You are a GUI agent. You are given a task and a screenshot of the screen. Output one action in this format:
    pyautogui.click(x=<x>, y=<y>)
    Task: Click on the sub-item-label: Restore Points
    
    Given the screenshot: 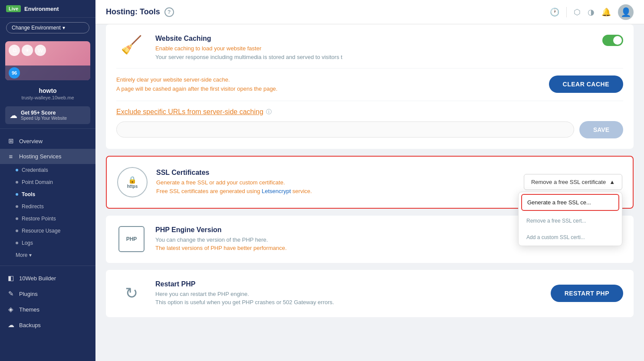 What is the action you would take?
    pyautogui.click(x=39, y=219)
    